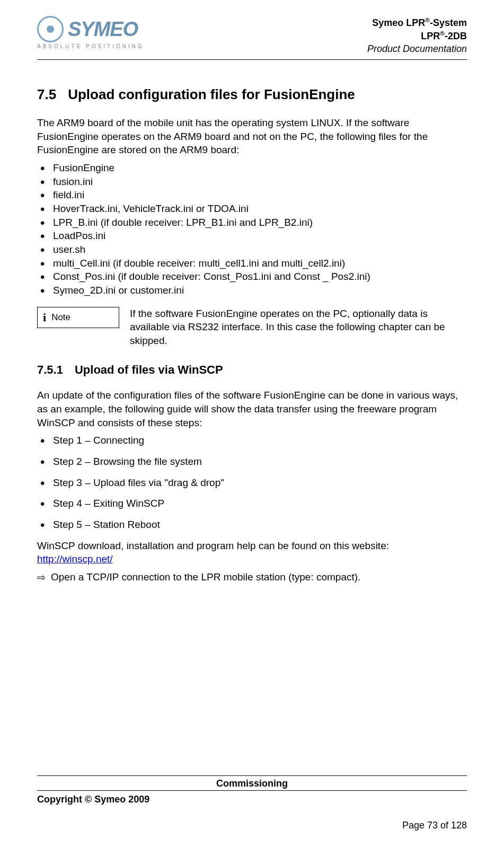  What do you see at coordinates (252, 525) in the screenshot?
I see `list-item: Step 5 – Station Reboot` at bounding box center [252, 525].